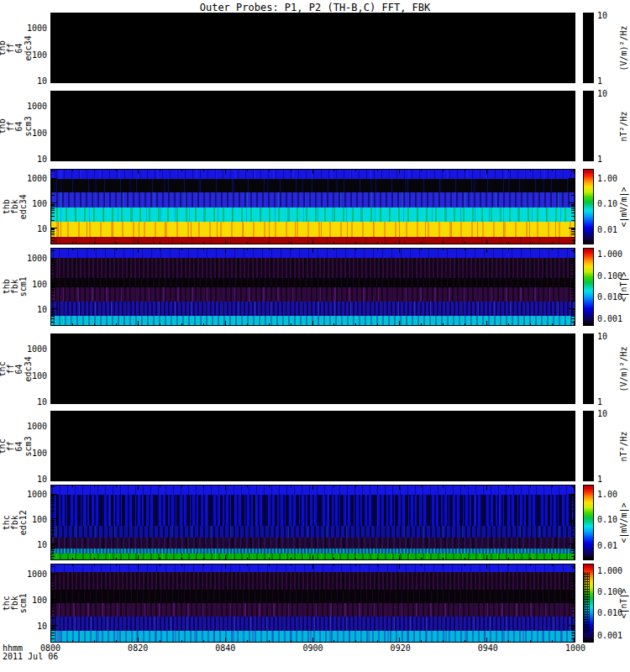 Image resolution: width=630 pixels, height=672 pixels. Describe the element at coordinates (312, 207) in the screenshot. I see `spectrogram-plot-thb-fbk-edc34` at that location.